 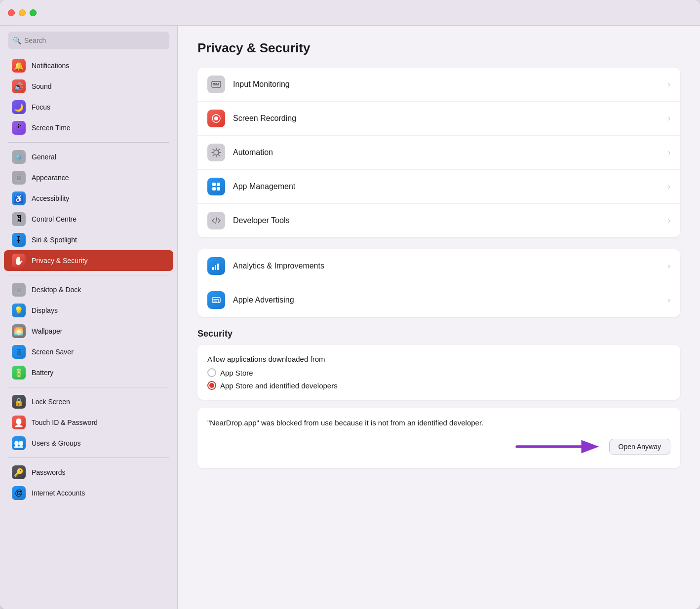 What do you see at coordinates (89, 373) in the screenshot?
I see `sidebar-item-battery: 🔋 Battery` at bounding box center [89, 373].